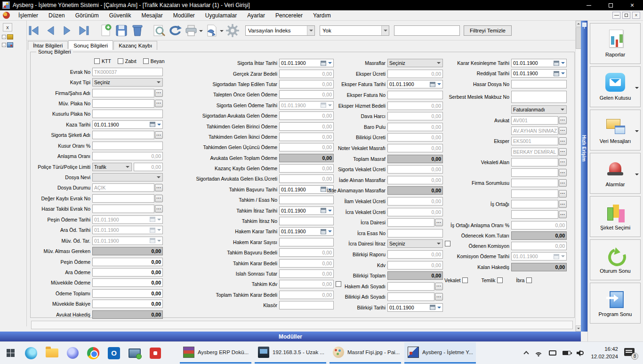  What do you see at coordinates (121, 31) in the screenshot?
I see `save-icon` at bounding box center [121, 31].